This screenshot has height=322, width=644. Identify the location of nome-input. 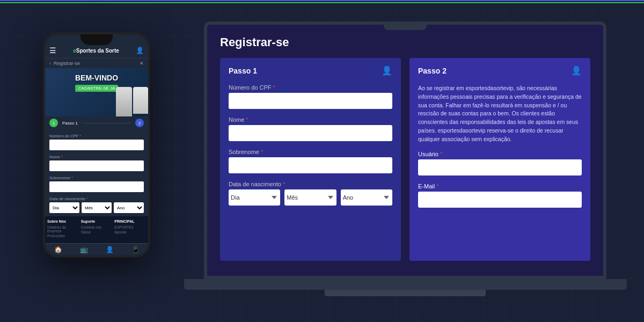
(310, 133).